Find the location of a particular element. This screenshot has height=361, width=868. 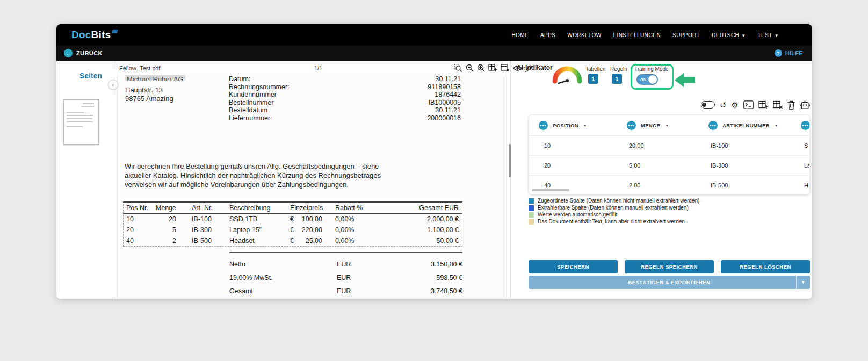

toggle-off-icon is located at coordinates (708, 105).